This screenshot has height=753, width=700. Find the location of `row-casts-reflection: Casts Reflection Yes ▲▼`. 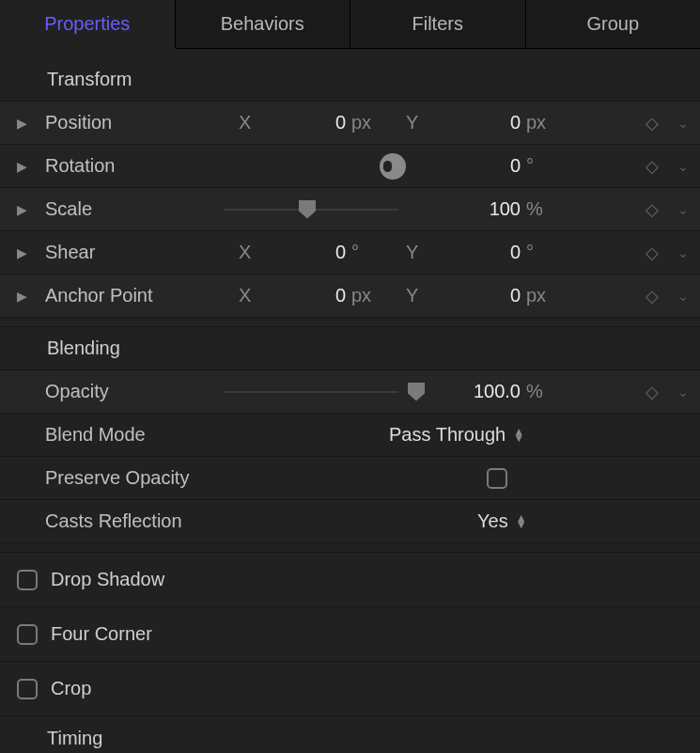

row-casts-reflection: Casts Reflection Yes ▲▼ is located at coordinates (350, 522).